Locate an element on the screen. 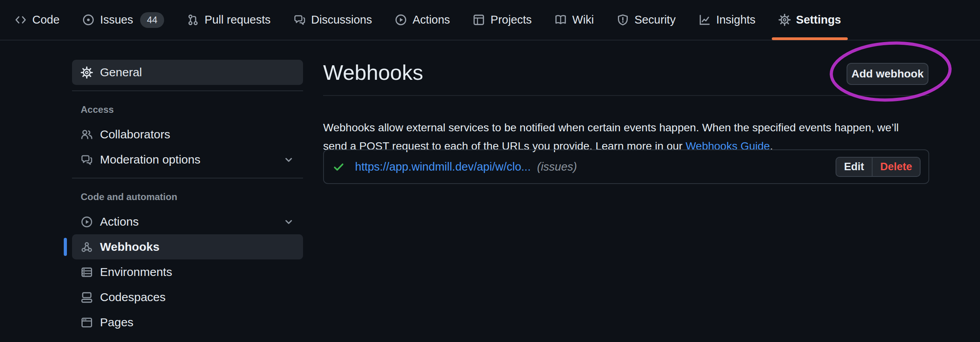  tab-code-label: Code is located at coordinates (46, 20).